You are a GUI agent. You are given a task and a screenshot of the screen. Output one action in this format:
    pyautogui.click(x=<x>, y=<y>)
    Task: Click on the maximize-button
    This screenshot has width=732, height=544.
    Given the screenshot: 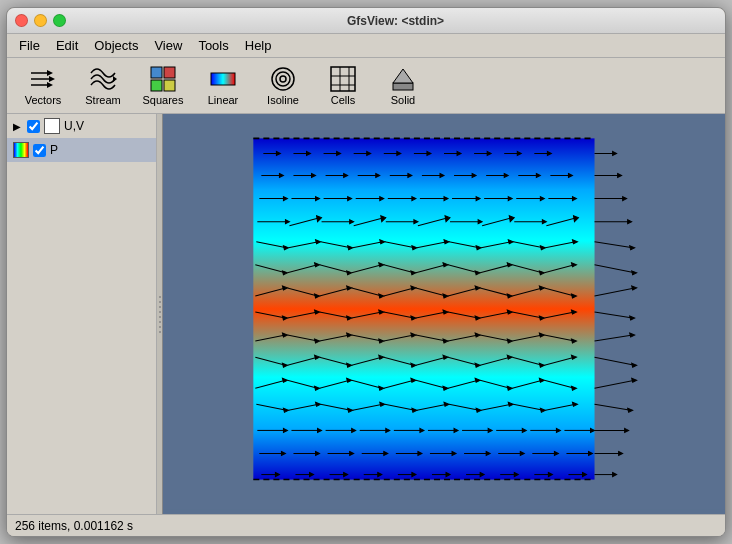 What is the action you would take?
    pyautogui.click(x=60, y=20)
    